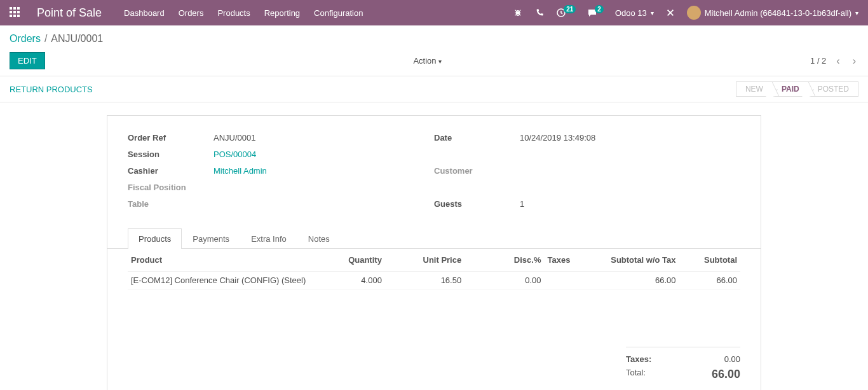  Describe the element at coordinates (522, 204) in the screenshot. I see `guests-value: 1` at that location.